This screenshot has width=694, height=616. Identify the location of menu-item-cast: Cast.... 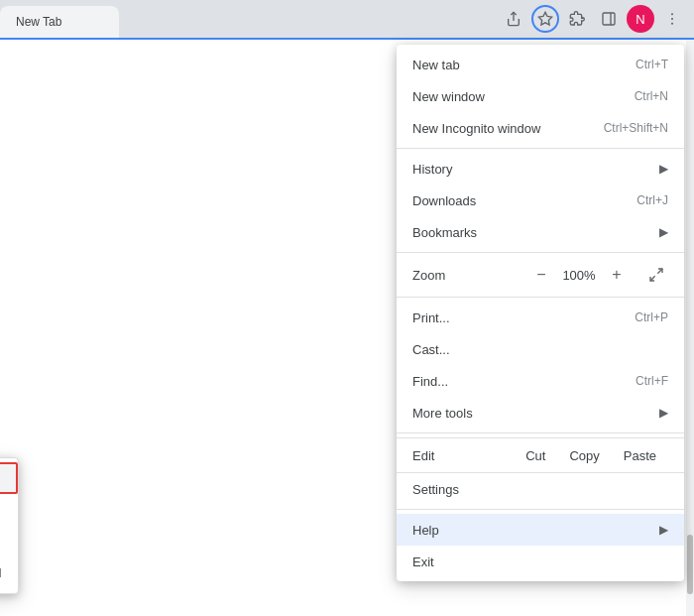
(540, 349).